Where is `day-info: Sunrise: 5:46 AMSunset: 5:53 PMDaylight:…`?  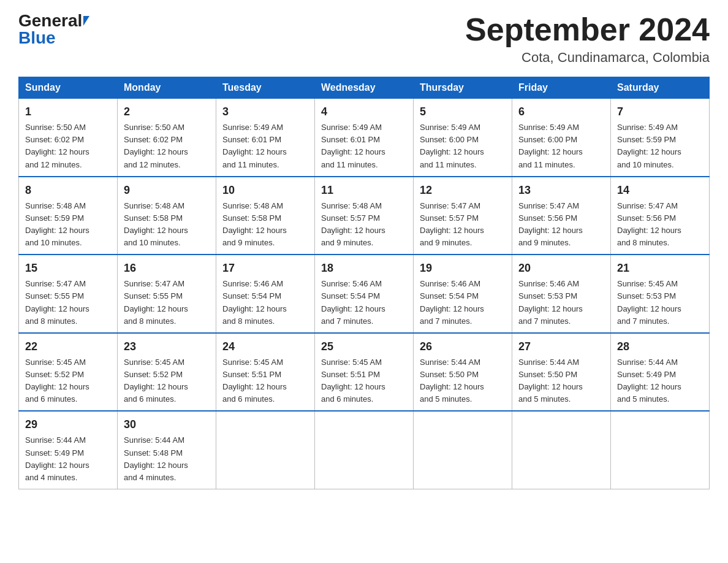
day-info: Sunrise: 5:46 AMSunset: 5:53 PMDaylight:… is located at coordinates (561, 303).